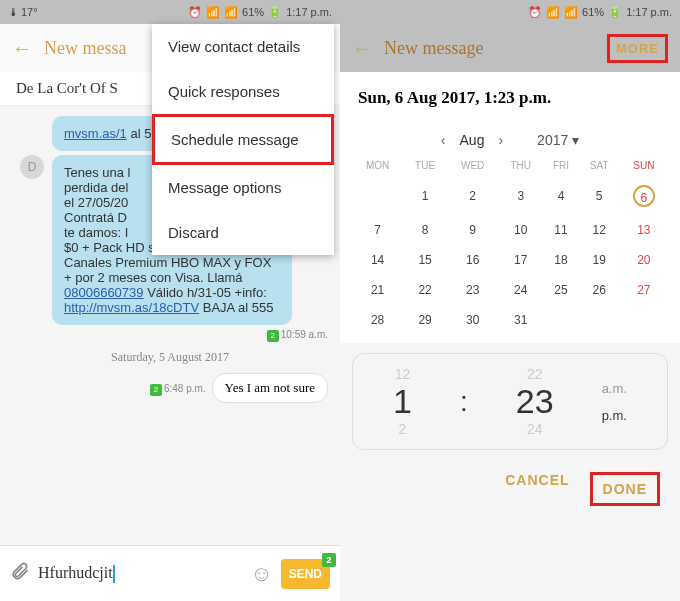  What do you see at coordinates (261, 574) in the screenshot?
I see `emoji-icon: ☺` at bounding box center [261, 574].